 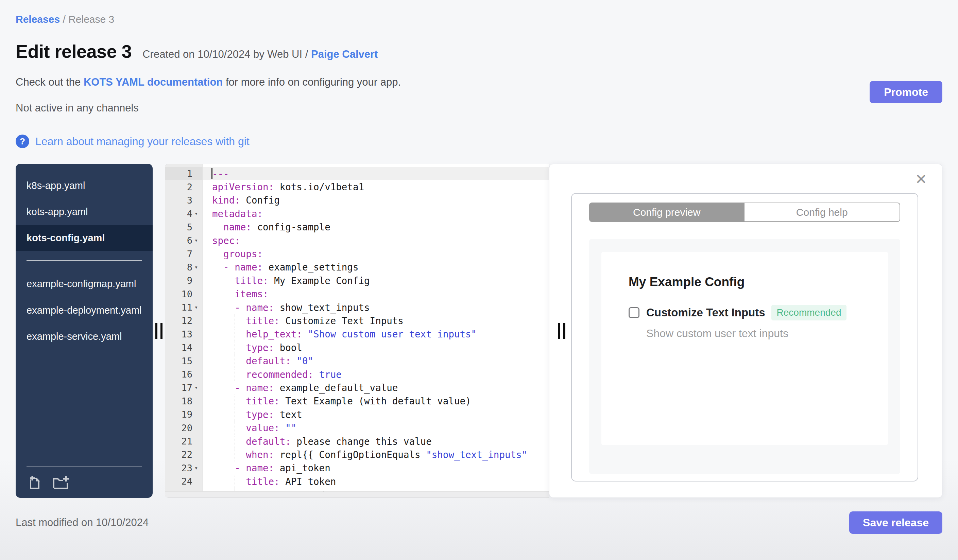 What do you see at coordinates (184, 388) in the screenshot?
I see `line-number: 17▾` at bounding box center [184, 388].